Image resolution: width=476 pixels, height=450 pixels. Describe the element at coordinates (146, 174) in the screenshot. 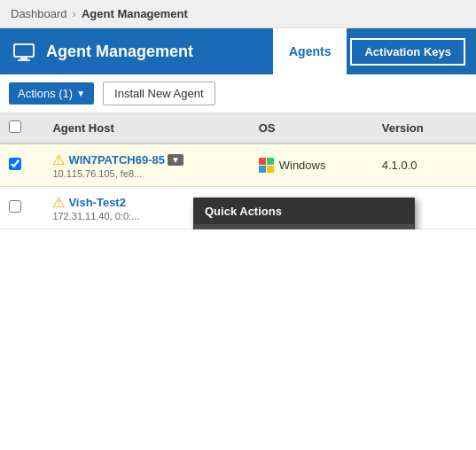

I see `agent-ip: 10.115.76.105, fe8...` at that location.